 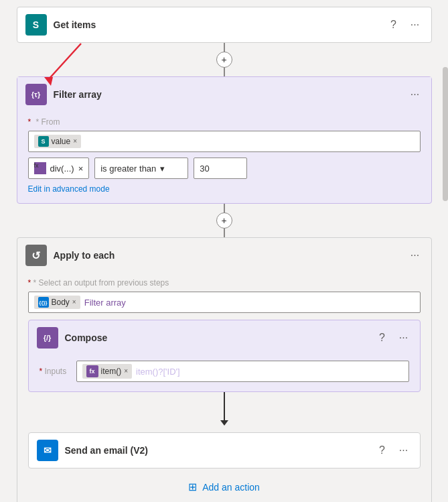 I want to click on compose-icon: {/}, so click(x=48, y=338).